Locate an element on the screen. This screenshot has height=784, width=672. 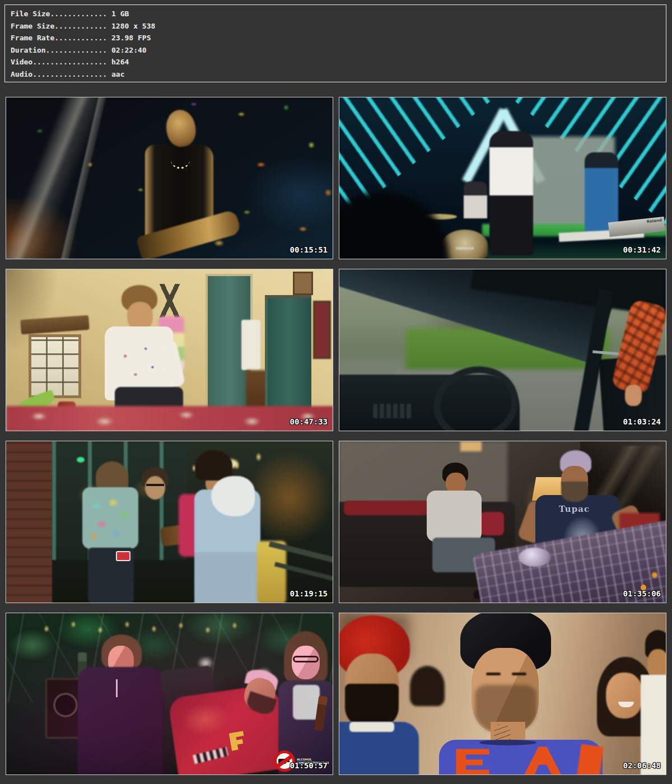
video-thumbnail-1: 00:15:51 is located at coordinates (169, 178).